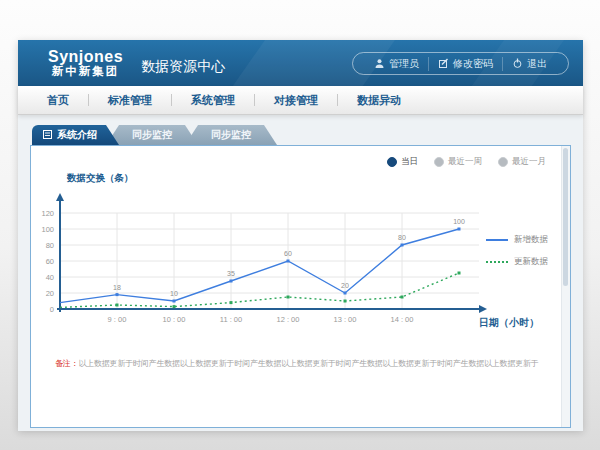 The image size is (600, 450). I want to click on svg-text: 18, so click(117, 288).